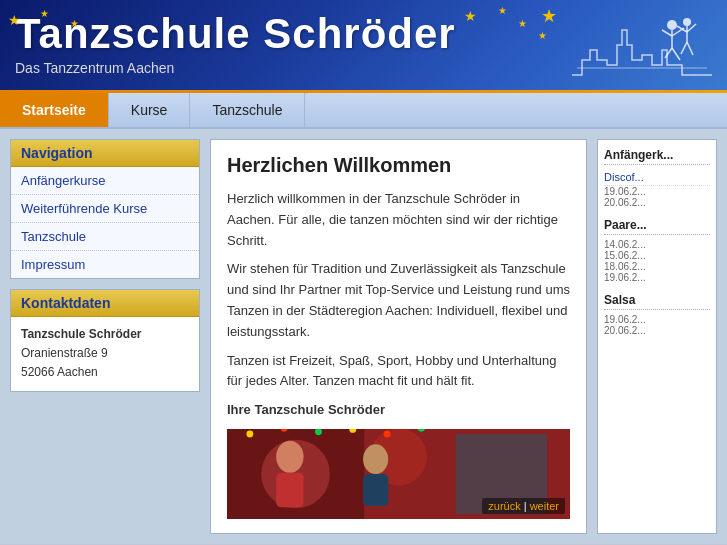 This screenshot has height=545, width=727. I want to click on main-paragraph-2: Wir stehen für Tradition und Zuverlässig…, so click(398, 300).